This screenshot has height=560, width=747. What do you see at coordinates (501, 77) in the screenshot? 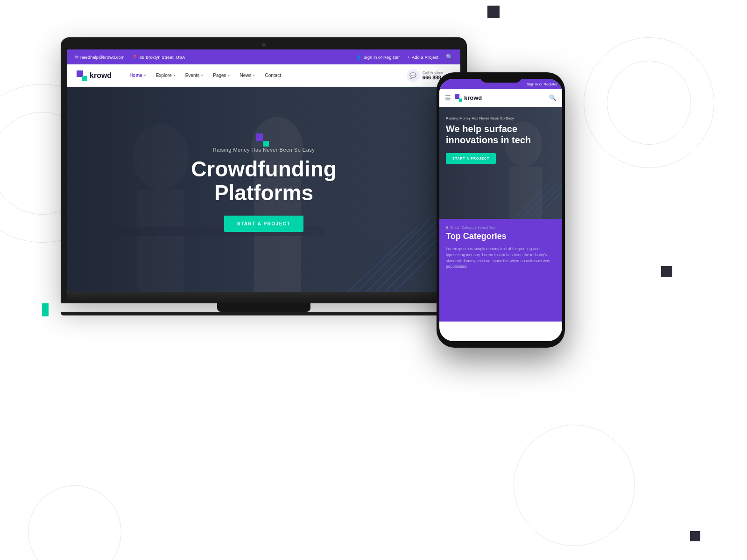
I see `phone-notch` at bounding box center [501, 77].